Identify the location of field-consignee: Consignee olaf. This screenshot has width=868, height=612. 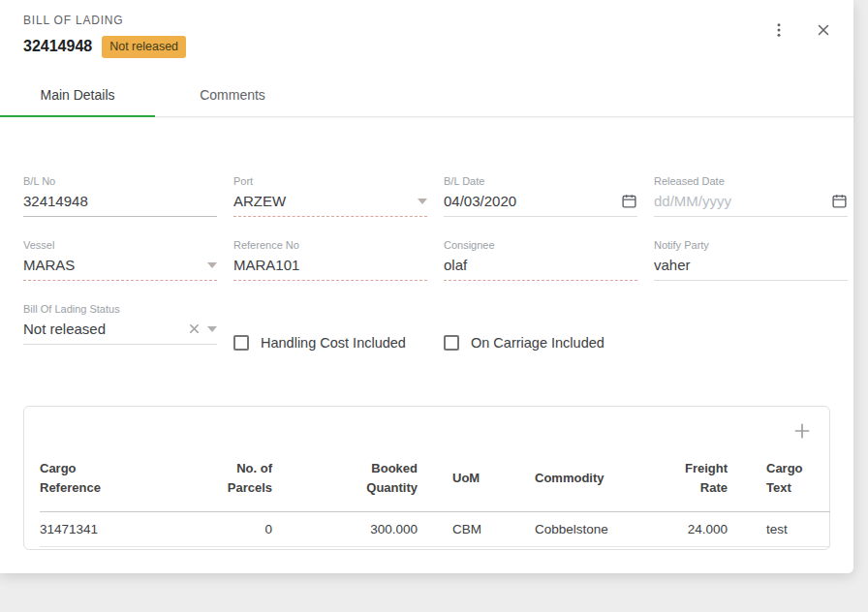
(541, 260).